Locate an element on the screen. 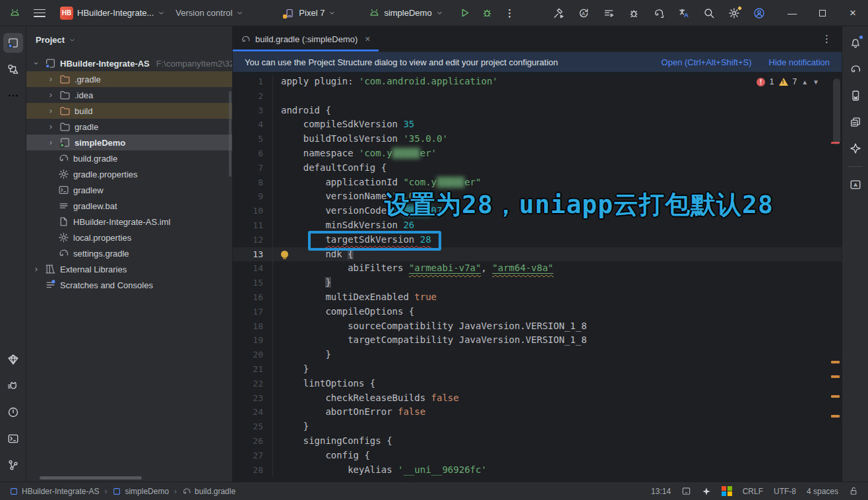  project-scrollbar-vertical is located at coordinates (230, 134).